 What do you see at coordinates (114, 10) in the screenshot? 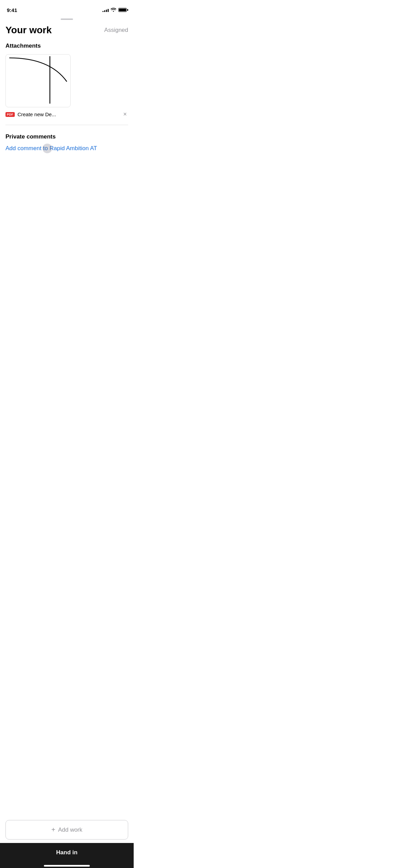
I see `status-icons` at bounding box center [114, 10].